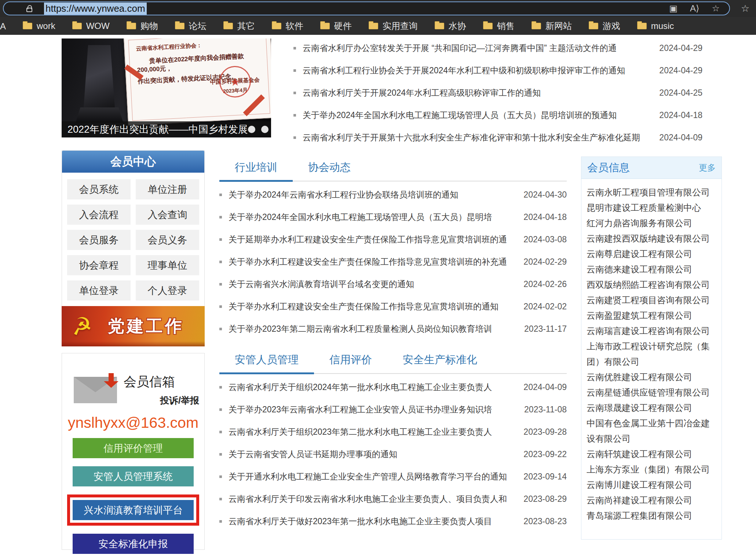 Image resolution: width=756 pixels, height=559 pixels. What do you see at coordinates (167, 215) in the screenshot?
I see `member-center-button: 入会查询` at bounding box center [167, 215].